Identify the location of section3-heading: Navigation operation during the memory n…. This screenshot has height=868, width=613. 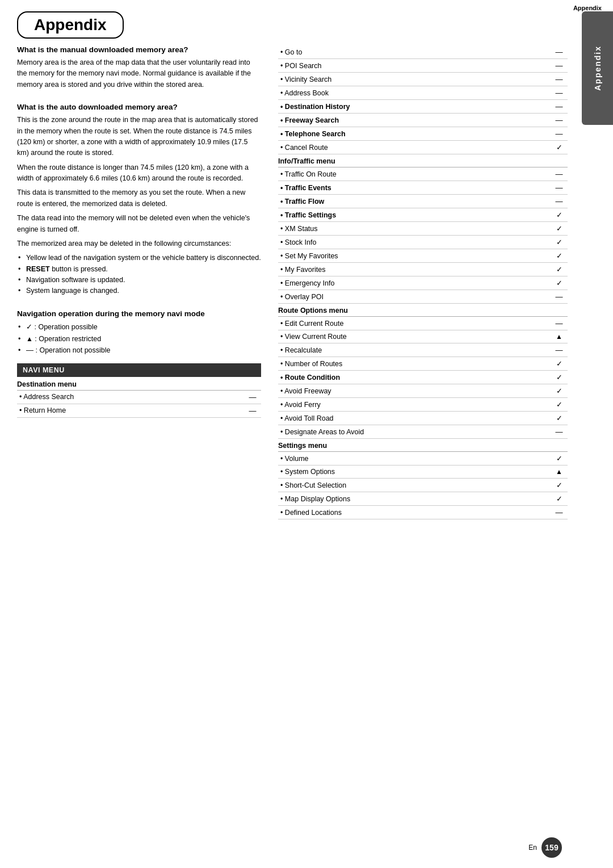
(139, 313).